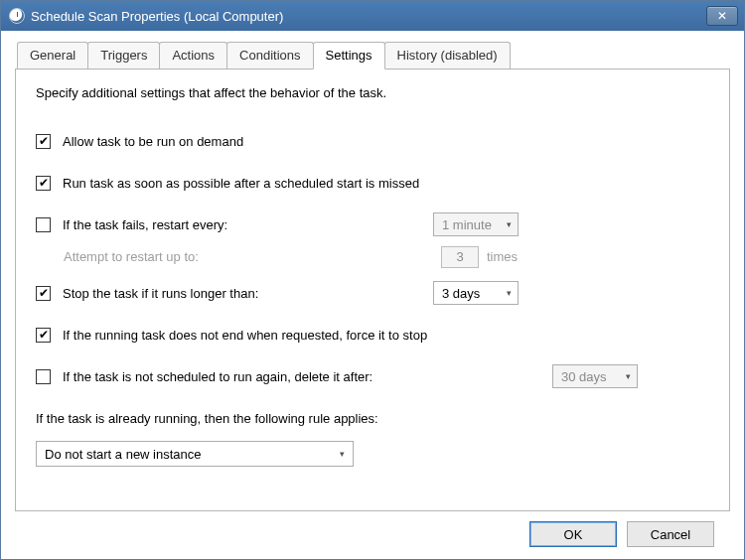 The height and width of the screenshot is (560, 745). I want to click on allow-on-demand-checkbox, so click(44, 141).